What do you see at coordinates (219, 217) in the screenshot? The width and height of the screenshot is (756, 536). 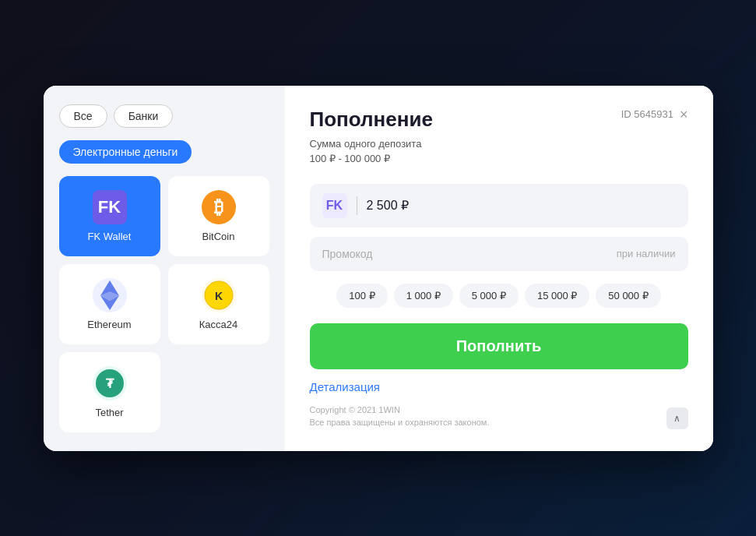 I see `payment-card-bitcoin: ₿ BitCoin` at bounding box center [219, 217].